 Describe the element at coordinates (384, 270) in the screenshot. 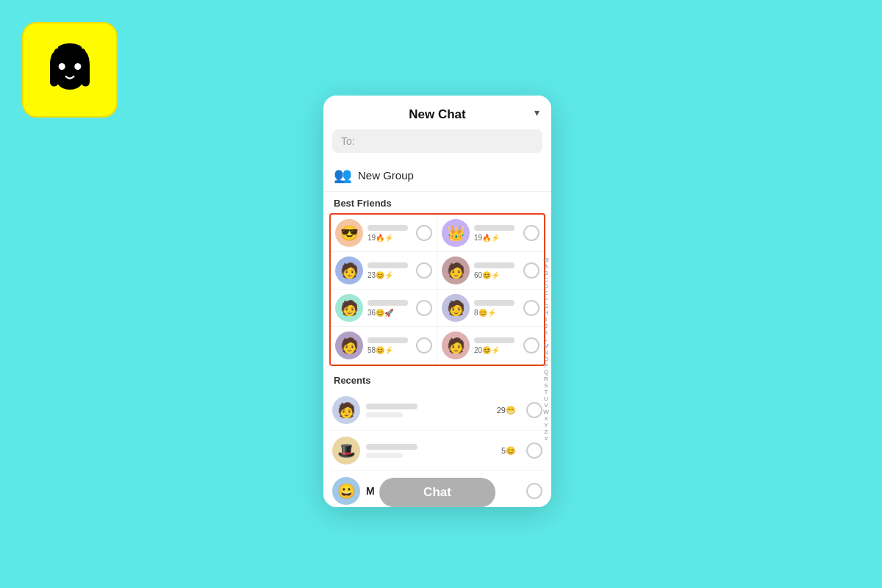

I see `friend-cell-3: 🧑 23😊⚡` at that location.